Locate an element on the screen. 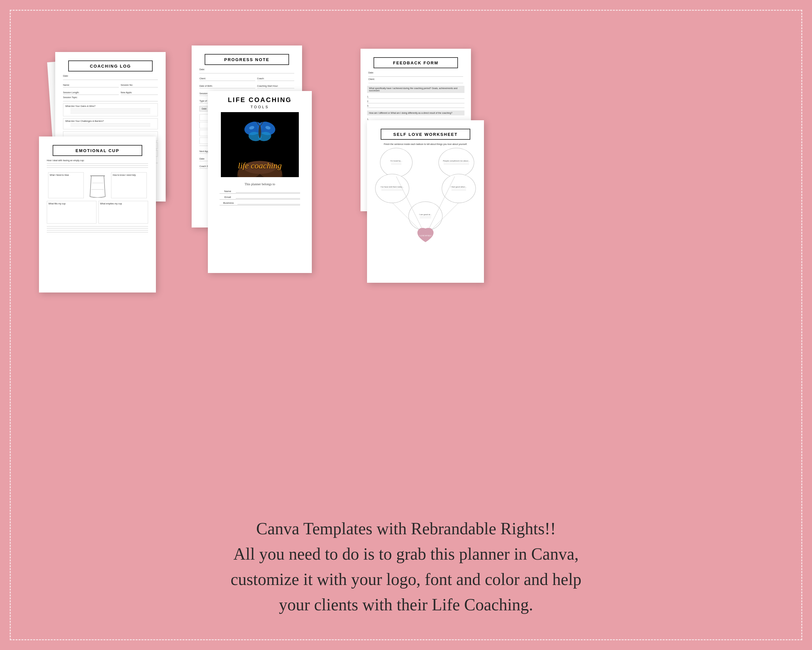 This screenshot has width=812, height=650. lc-business-label: Business is located at coordinates (228, 203).